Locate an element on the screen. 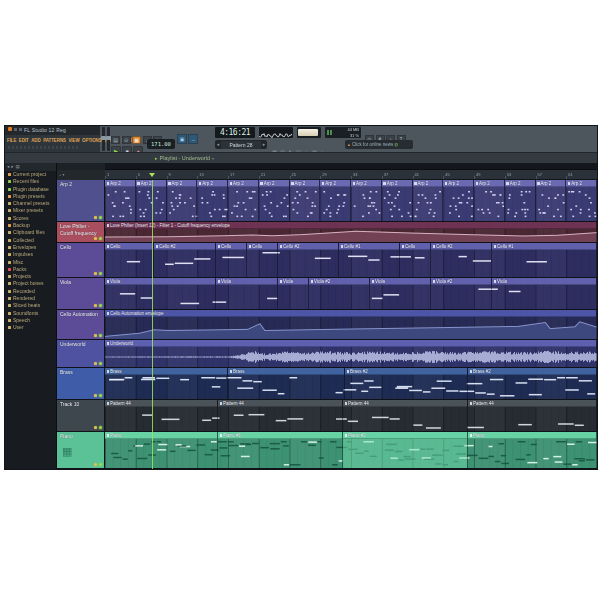 This screenshot has width=600, height=600. browser-item-backup: Backup is located at coordinates (30, 226).